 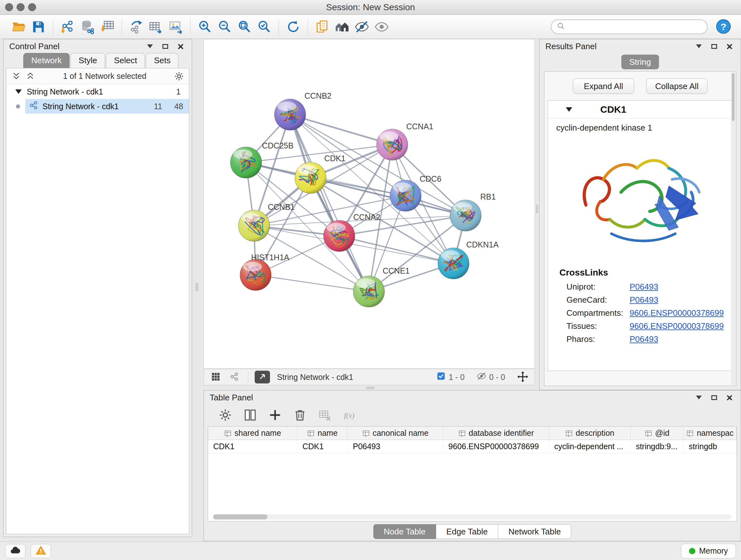 I want to click on network-node-RB1, so click(x=466, y=215).